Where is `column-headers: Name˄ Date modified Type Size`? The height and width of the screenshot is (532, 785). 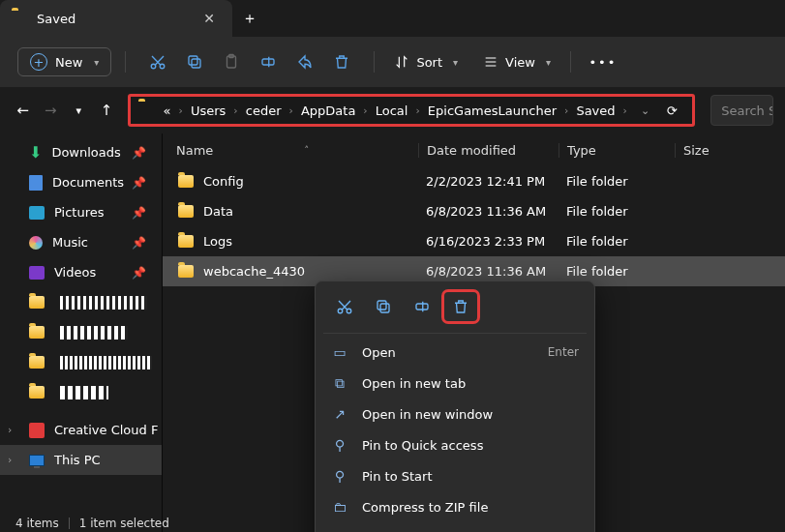
column-headers: Name˄ Date modified Type Size is located at coordinates (474, 150).